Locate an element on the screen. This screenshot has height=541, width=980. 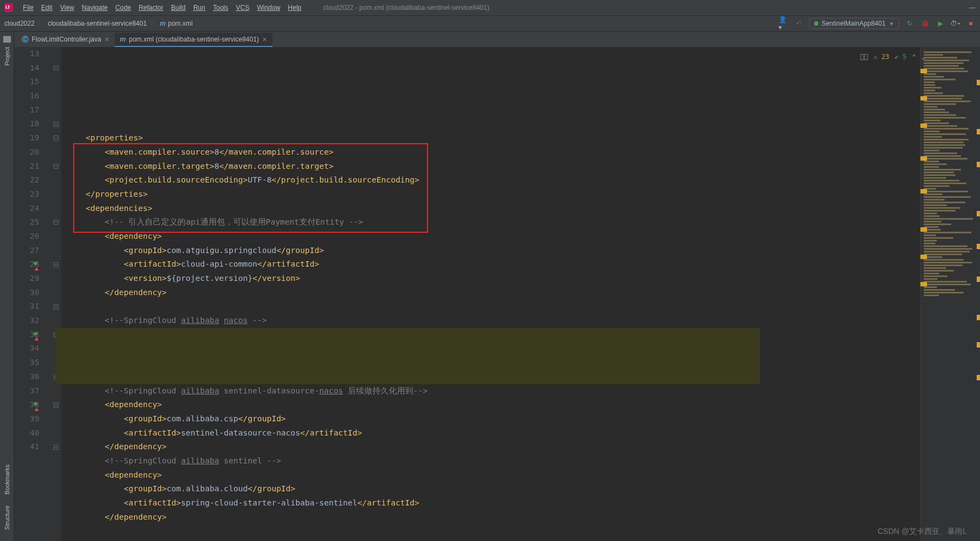
prev-highlight-icon: ⌃ is located at coordinates (914, 57).